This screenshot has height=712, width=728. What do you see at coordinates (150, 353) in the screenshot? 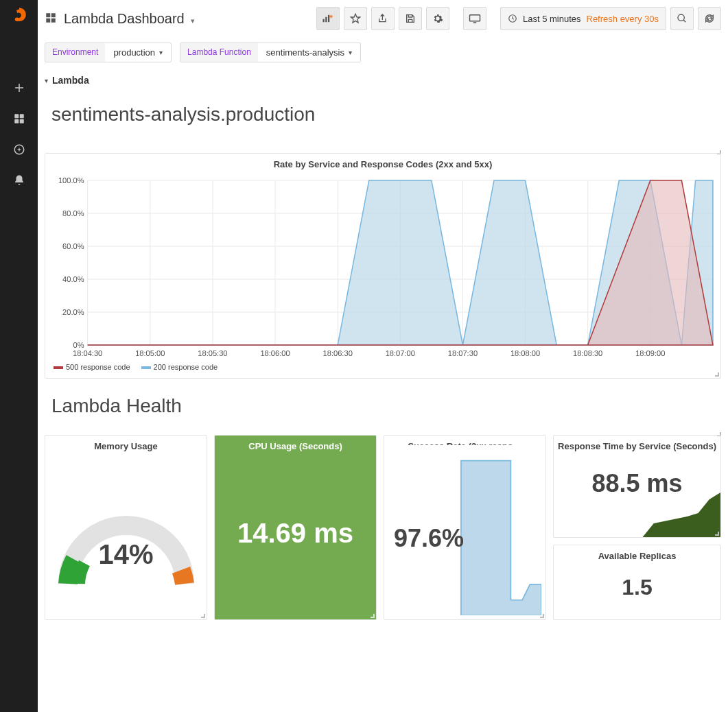
I see `svg-text: 18:05:00` at bounding box center [150, 353].